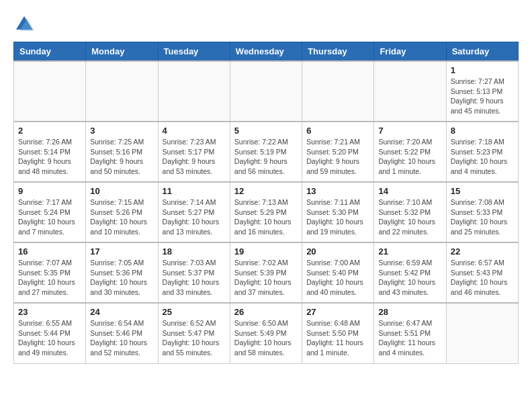 Image resolution: width=532 pixels, height=411 pixels. I want to click on day-info: Sunrise: 6:48 AM Sunset: 5:50 PM Dayligh…, so click(338, 338).